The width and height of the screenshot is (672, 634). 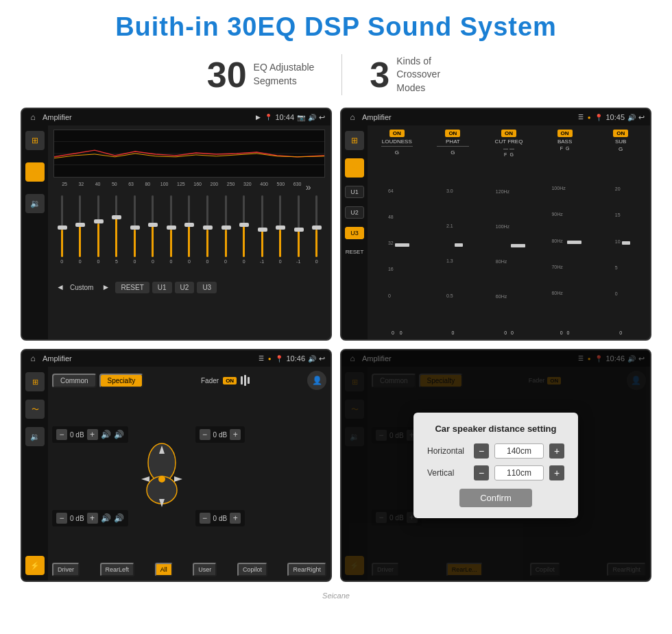 I want to click on preset-rearleft: RearLeft, so click(x=118, y=570).